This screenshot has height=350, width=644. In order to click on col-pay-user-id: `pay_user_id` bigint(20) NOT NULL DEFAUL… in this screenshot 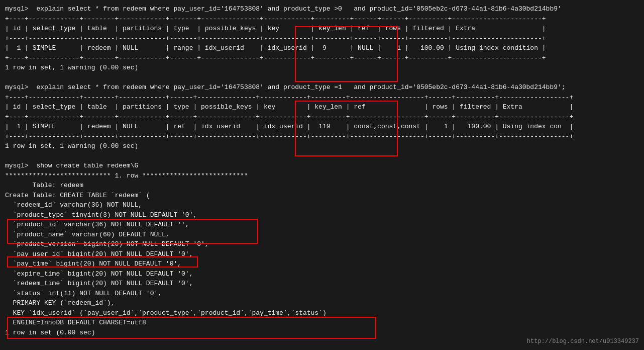, I will do `click(322, 254)`.